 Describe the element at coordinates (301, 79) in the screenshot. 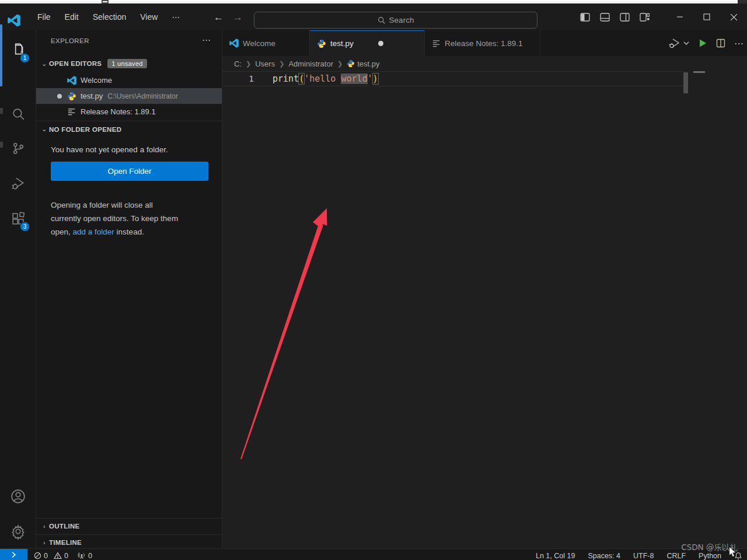

I see `token-open-paren: (` at that location.